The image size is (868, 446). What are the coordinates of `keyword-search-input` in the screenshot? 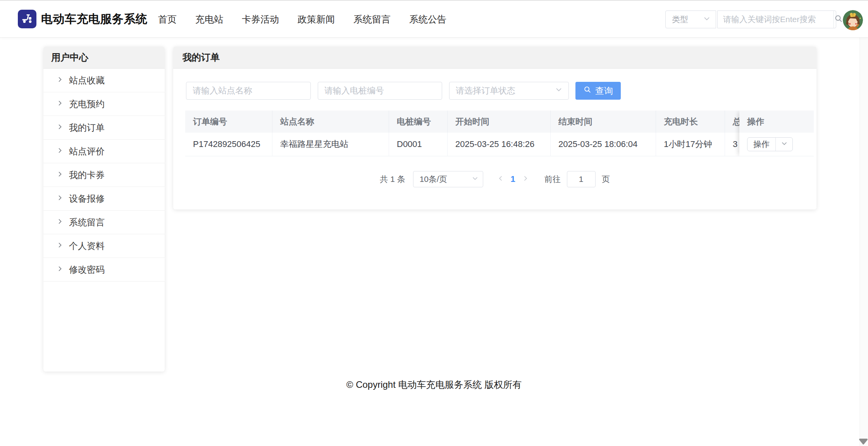 It's located at (776, 19).